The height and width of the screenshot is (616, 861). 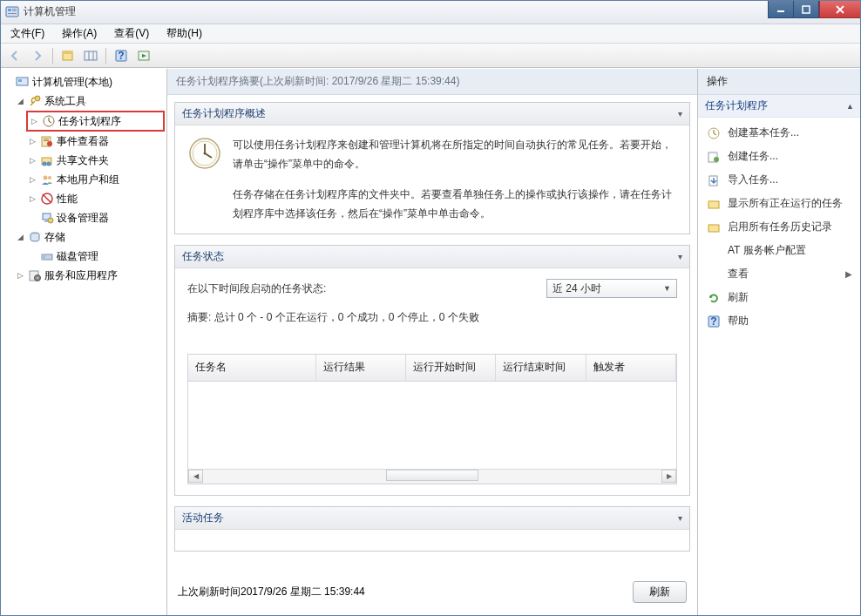 What do you see at coordinates (432, 476) in the screenshot?
I see `scroll-track` at bounding box center [432, 476].